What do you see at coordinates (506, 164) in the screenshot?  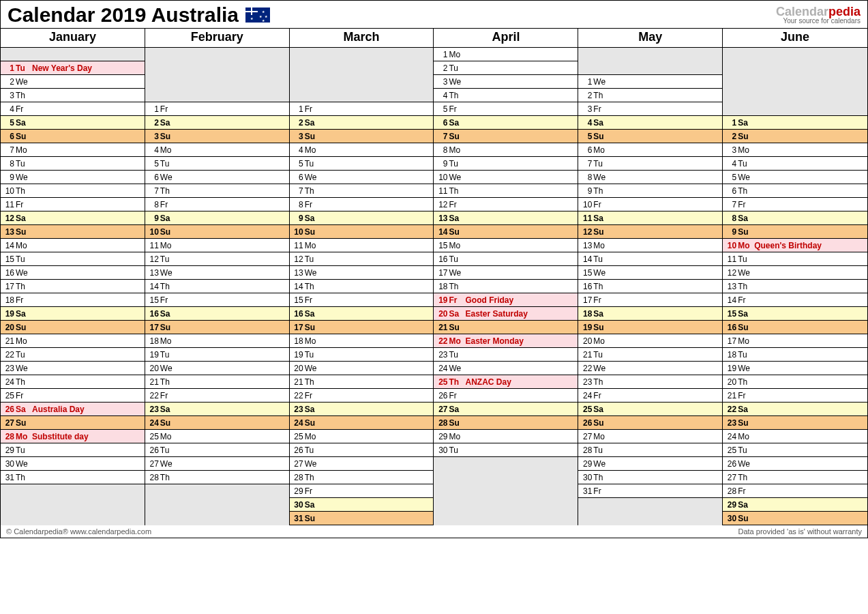 I see `day-cell: 9Tu` at bounding box center [506, 164].